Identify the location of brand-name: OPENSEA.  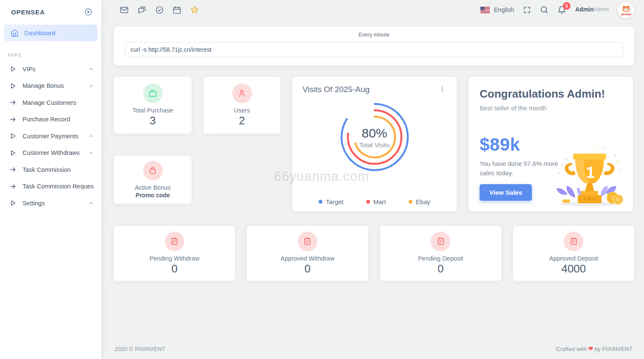
(28, 12).